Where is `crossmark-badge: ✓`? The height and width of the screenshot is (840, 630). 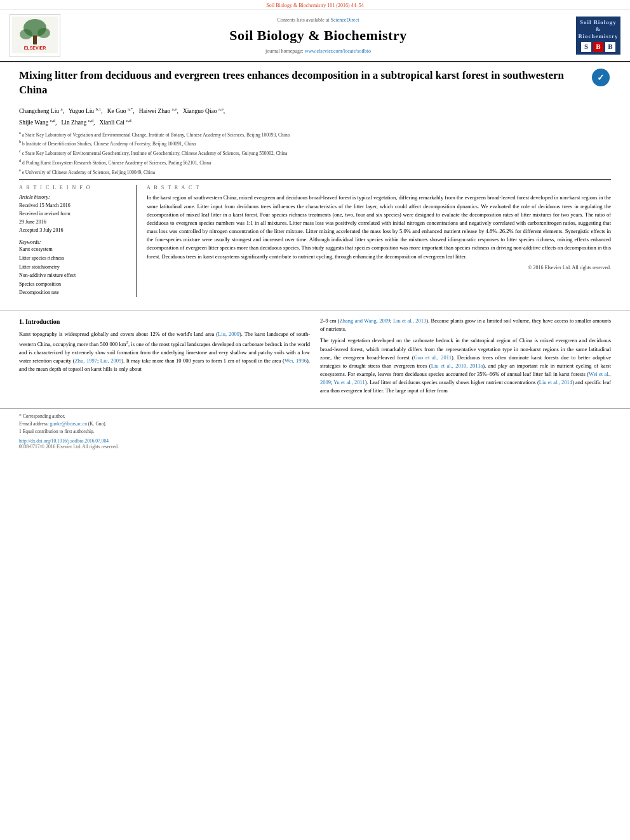 crossmark-badge: ✓ is located at coordinates (601, 78).